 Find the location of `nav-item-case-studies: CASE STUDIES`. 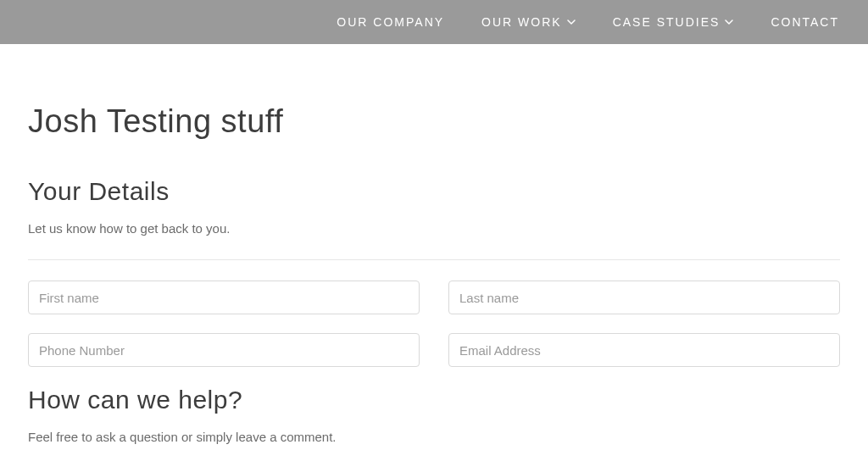

nav-item-case-studies: CASE STUDIES is located at coordinates (673, 22).